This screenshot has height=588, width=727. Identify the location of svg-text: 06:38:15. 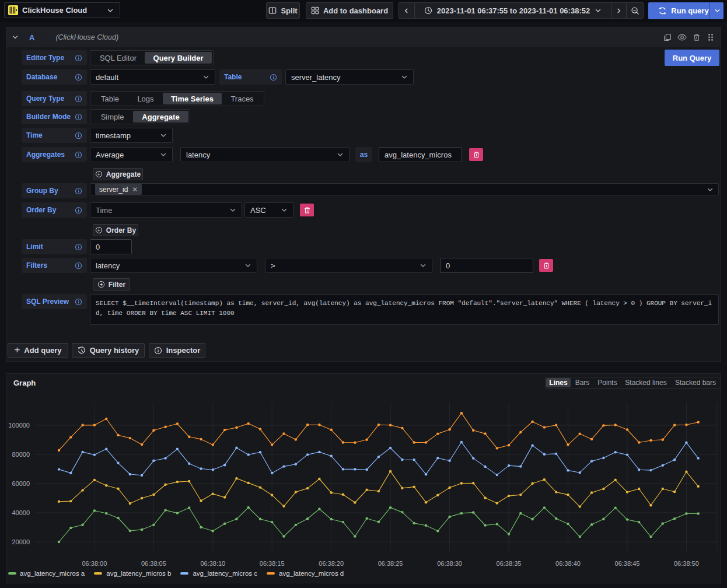
(272, 564).